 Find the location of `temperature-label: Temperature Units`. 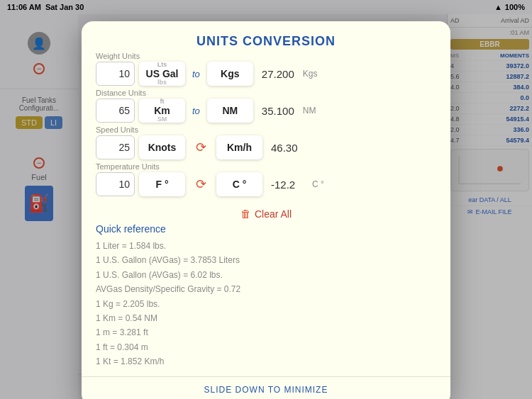

temperature-label: Temperature Units is located at coordinates (128, 167).